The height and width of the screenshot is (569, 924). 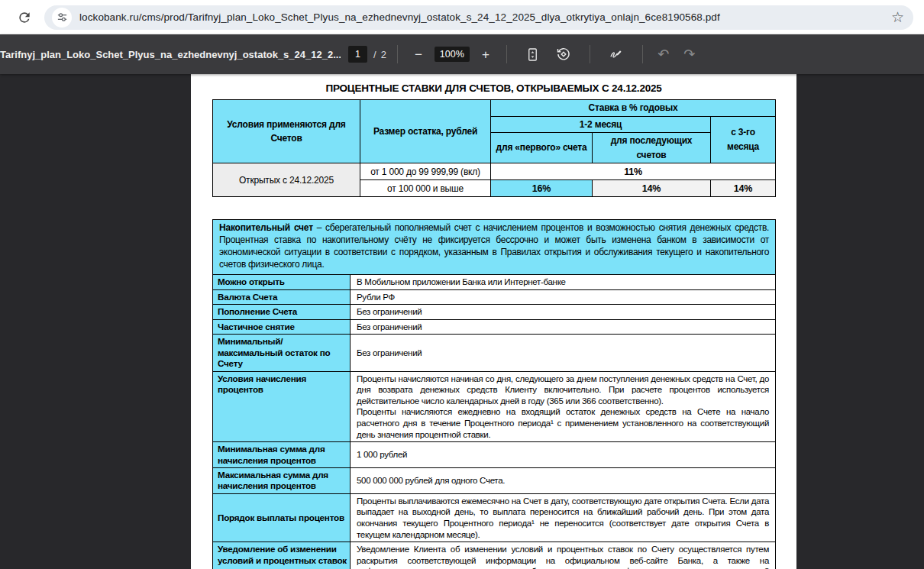 I want to click on rates-header-balance: Размер остатка, рублей, so click(x=426, y=131).